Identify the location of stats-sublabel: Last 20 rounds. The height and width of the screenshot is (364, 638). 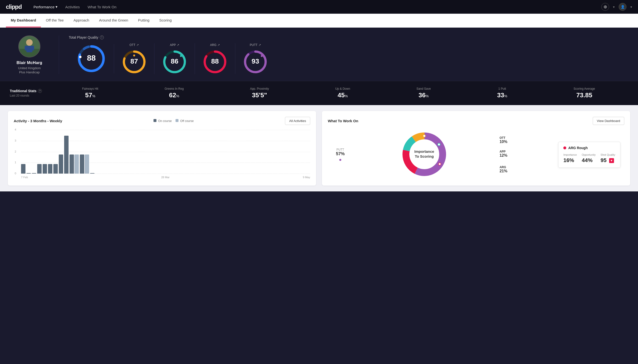
(30, 96).